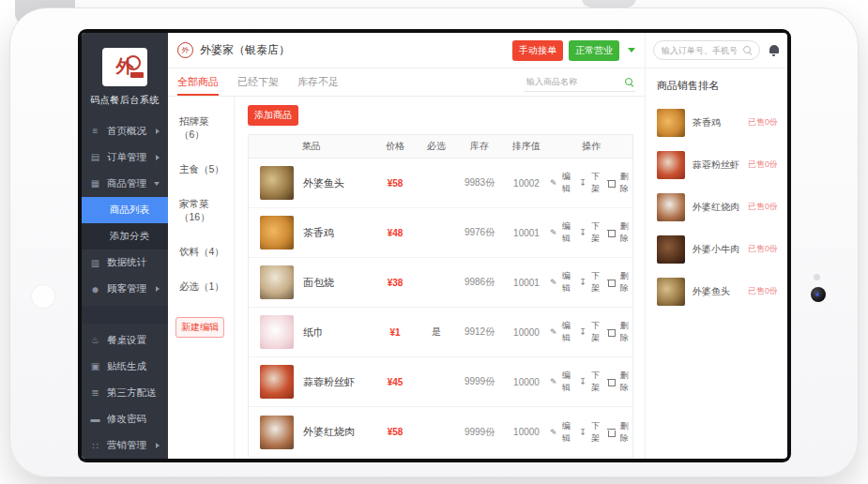 The width and height of the screenshot is (868, 484). Describe the element at coordinates (125, 367) in the screenshot. I see `sidebar-item-sticker-generation: ▣ 贴纸生成` at that location.